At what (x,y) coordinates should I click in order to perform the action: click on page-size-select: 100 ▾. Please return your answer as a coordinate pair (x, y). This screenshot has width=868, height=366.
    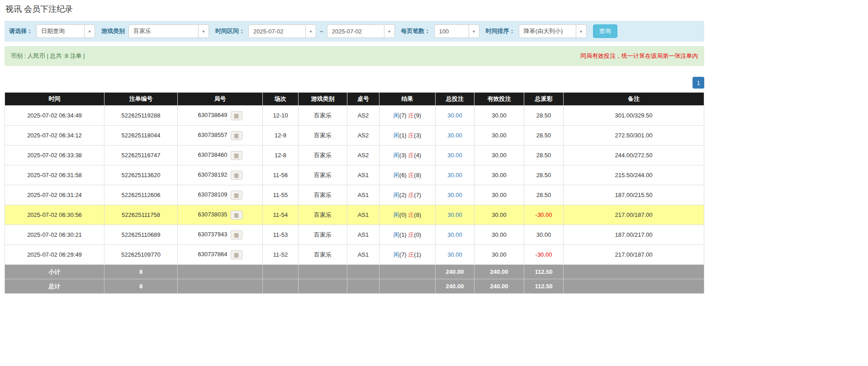
    Looking at the image, I should click on (457, 31).